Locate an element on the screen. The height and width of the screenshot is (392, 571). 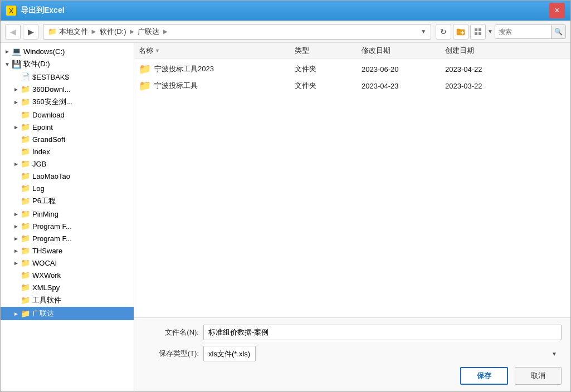
expand-icon-thsware: ► is located at coordinates (16, 251).